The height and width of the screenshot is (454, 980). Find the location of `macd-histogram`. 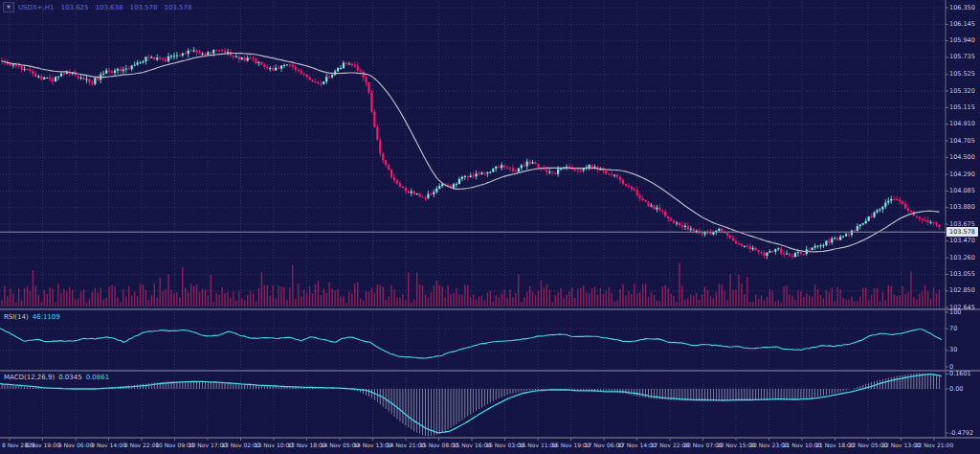

macd-histogram is located at coordinates (471, 405).